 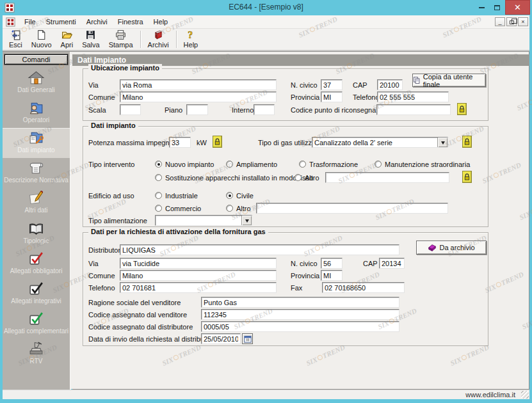 I want to click on toolbar-help-button: ? Help, so click(x=191, y=40).